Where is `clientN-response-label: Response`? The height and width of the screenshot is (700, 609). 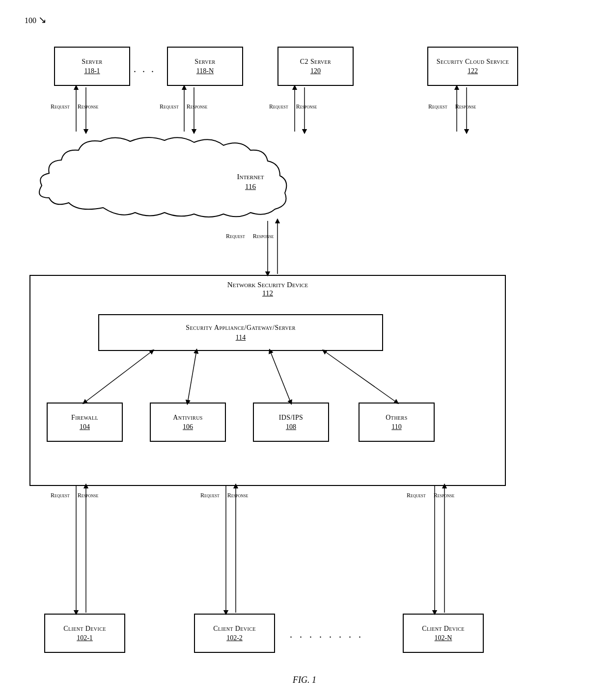
clientN-response-label: Response is located at coordinates (444, 496).